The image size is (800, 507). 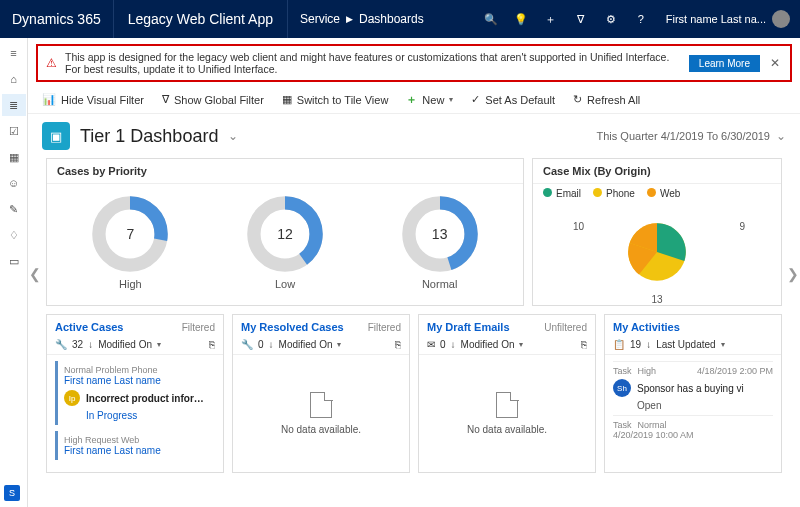 I want to click on side-rail: ≡ ⌂ ≣ ☑ ▦ ☺ ✎ ♢ ▭ S, so click(x=14, y=272).